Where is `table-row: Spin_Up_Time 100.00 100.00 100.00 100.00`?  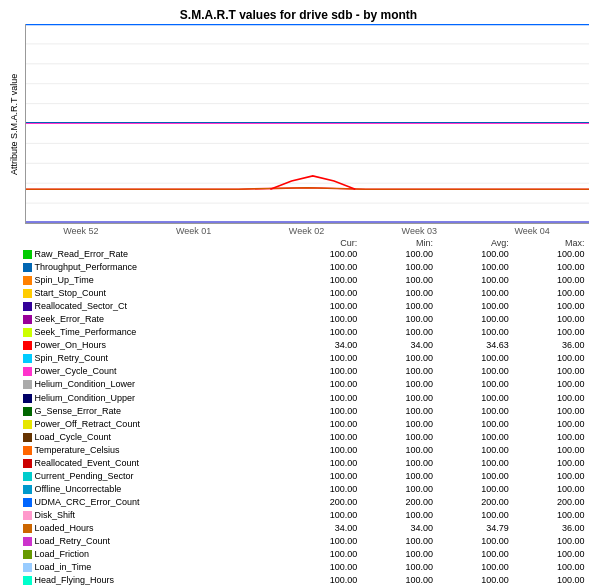
table-row: Spin_Up_Time 100.00 100.00 100.00 100.00 is located at coordinates (304, 280).